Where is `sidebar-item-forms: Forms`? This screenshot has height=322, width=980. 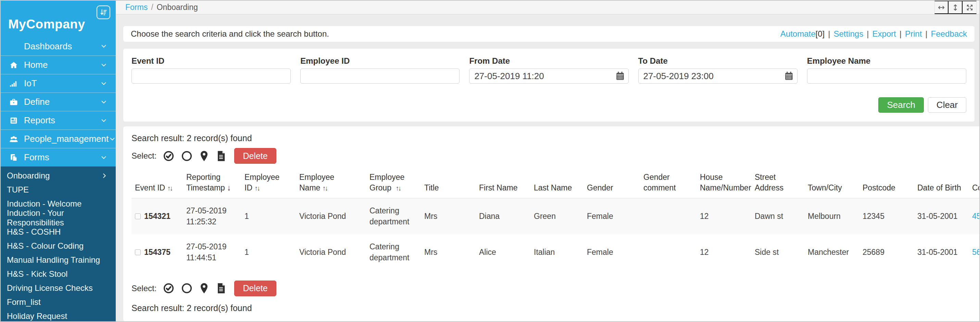
sidebar-item-forms: Forms is located at coordinates (58, 157).